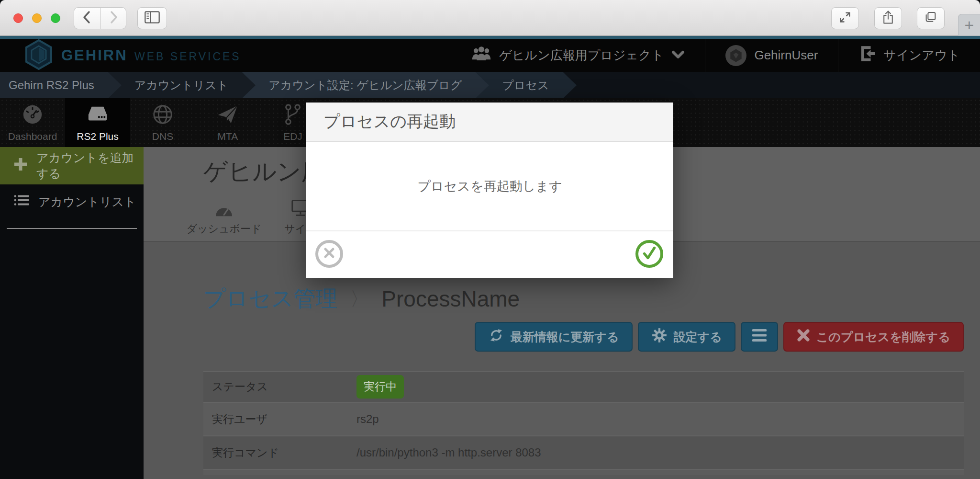 This screenshot has width=980, height=479. Describe the element at coordinates (845, 18) in the screenshot. I see `fullscreen-button` at that location.